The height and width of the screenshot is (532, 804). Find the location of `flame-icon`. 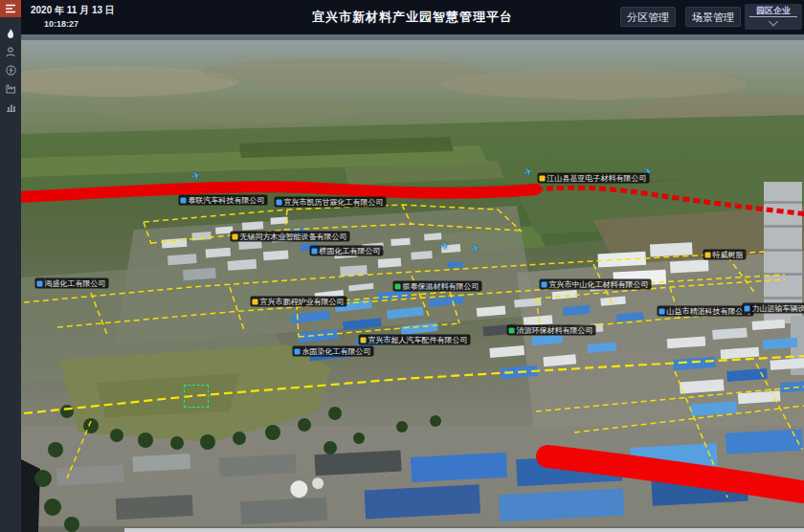

flame-icon is located at coordinates (11, 34).